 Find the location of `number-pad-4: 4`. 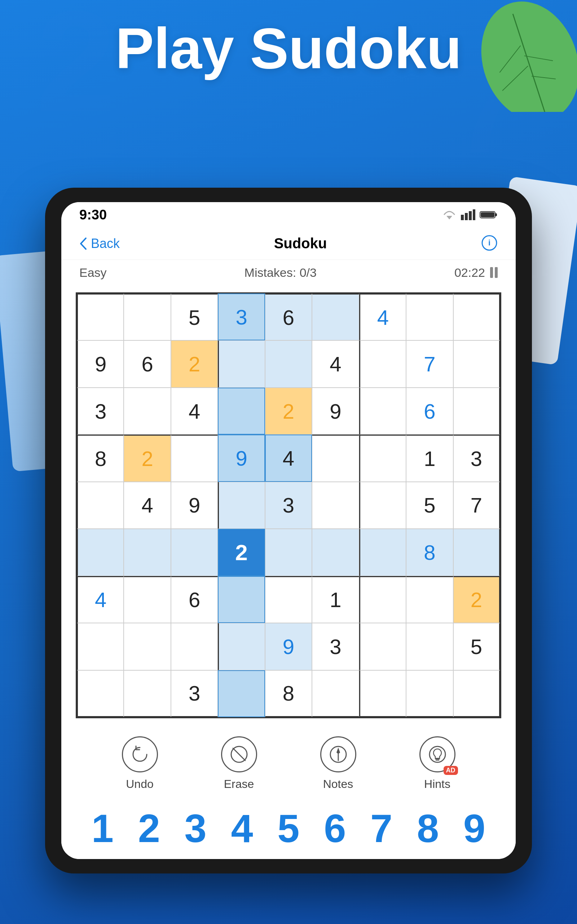

number-pad-4: 4 is located at coordinates (242, 828).